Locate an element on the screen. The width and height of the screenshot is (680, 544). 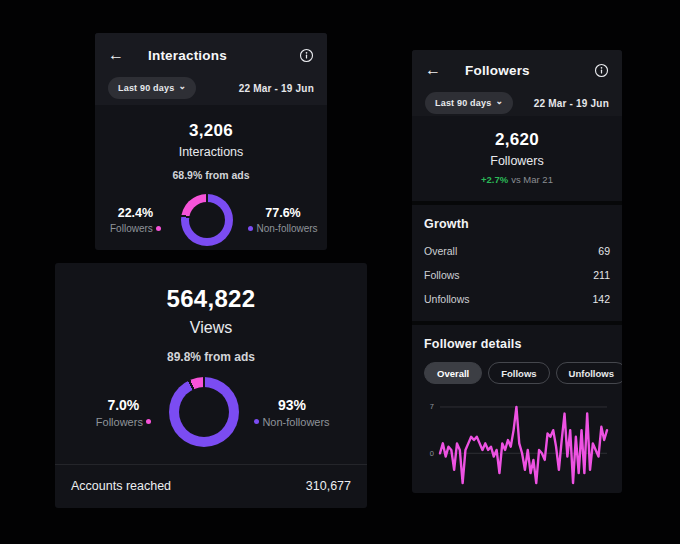
growth-heading: Growth is located at coordinates (517, 224).